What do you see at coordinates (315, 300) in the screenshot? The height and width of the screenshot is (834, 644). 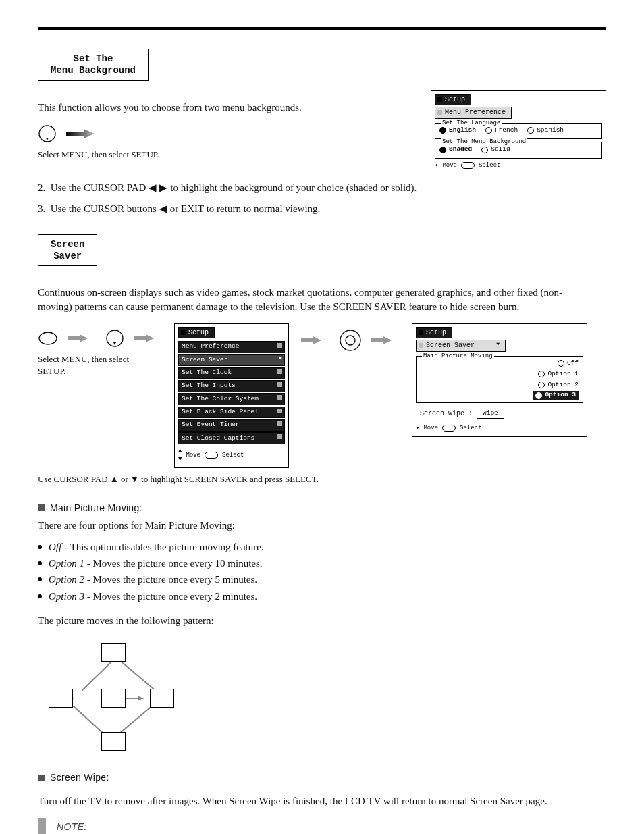 I see `ss-intro: Continuous on-screen displays such as vi…` at bounding box center [315, 300].